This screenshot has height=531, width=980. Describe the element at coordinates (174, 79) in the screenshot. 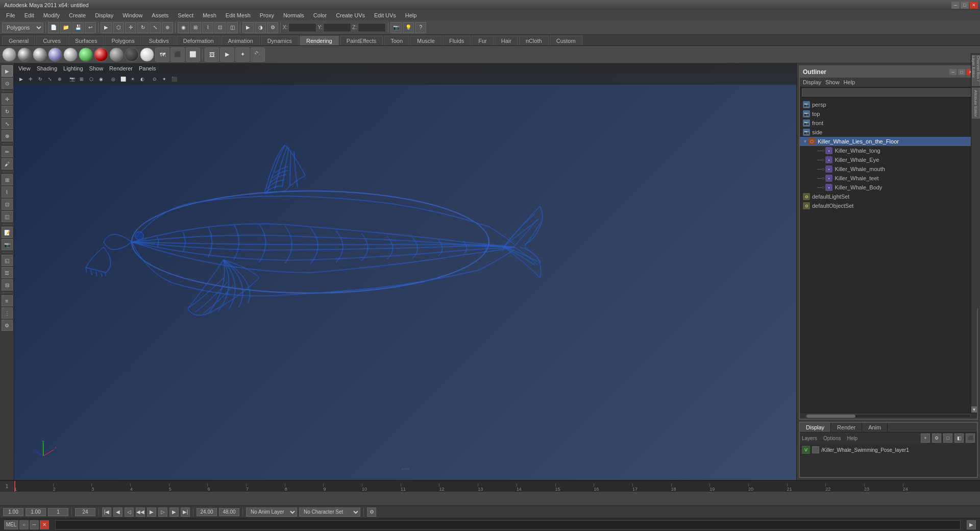

I see `vp-hud-icon: ⬛` at that location.